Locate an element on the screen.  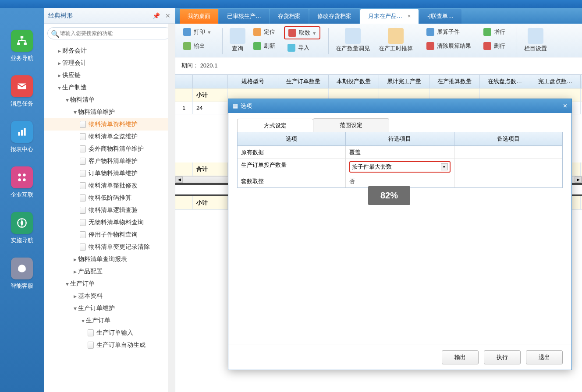
opt-col-pending: 待选项目 is located at coordinates (400, 139).